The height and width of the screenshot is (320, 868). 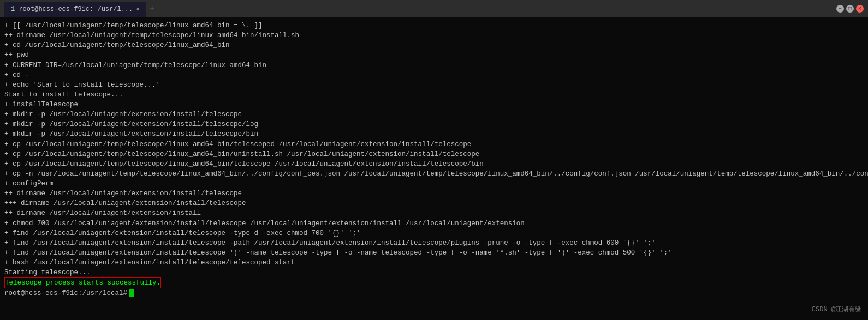 I want to click on terminal-line: + [[ /usr/local/uniagent/temp/telescope/…, so click(x=434, y=26).